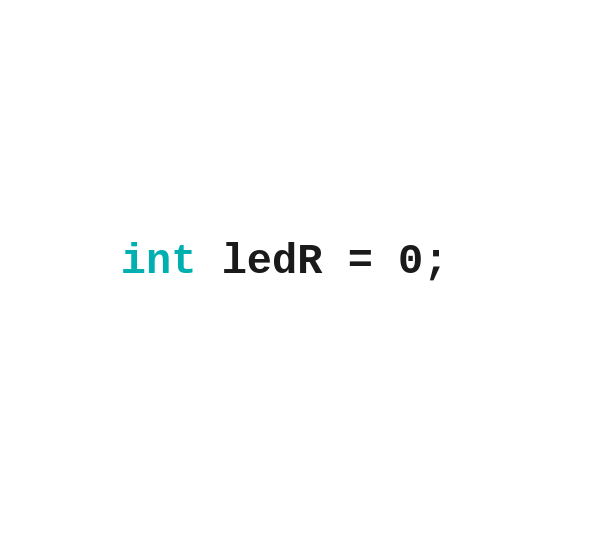 The width and height of the screenshot is (600, 543). What do you see at coordinates (322, 262) in the screenshot?
I see `code-rest-1: ledR = 0;` at bounding box center [322, 262].